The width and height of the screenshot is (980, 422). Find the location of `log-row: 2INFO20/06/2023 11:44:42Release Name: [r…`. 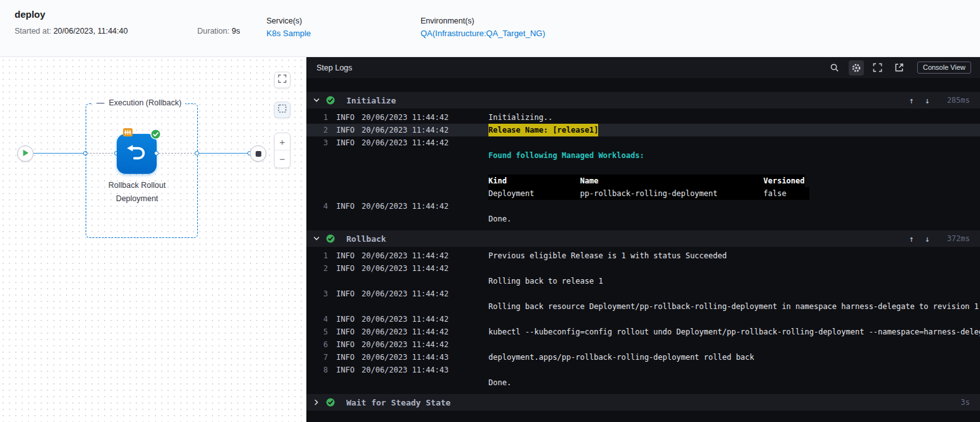

log-row: 2INFO20/06/2023 11:44:42Release Name: [r… is located at coordinates (643, 130).